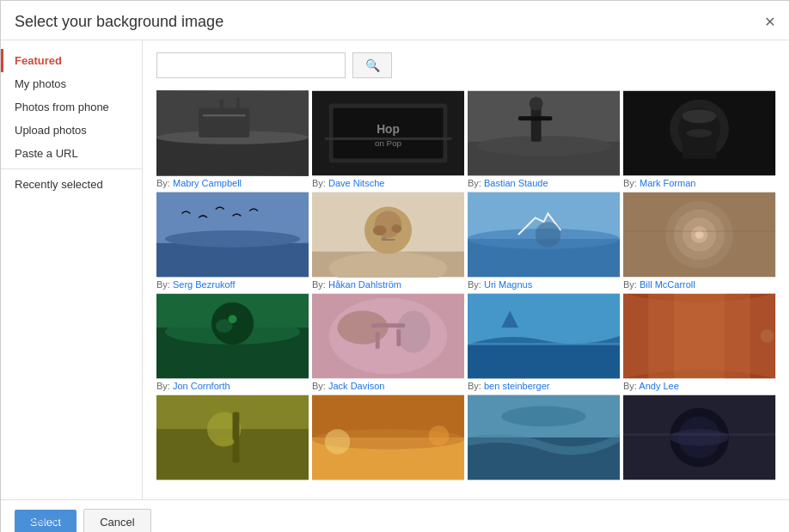 Image resolution: width=790 pixels, height=532 pixels. I want to click on sidebar-item-paste-url: Paste a URL, so click(71, 153).